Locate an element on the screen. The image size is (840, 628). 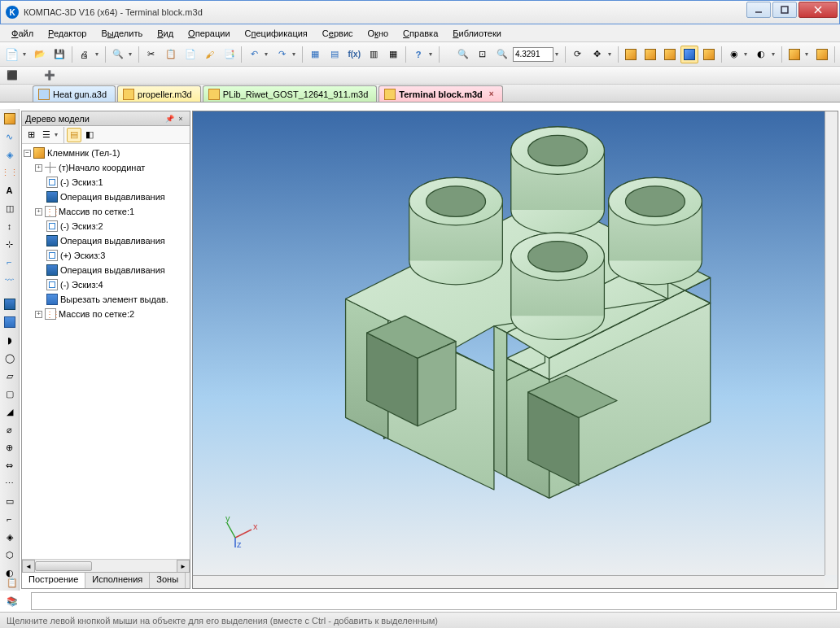
cut-button: ✂ is located at coordinates (151, 55).